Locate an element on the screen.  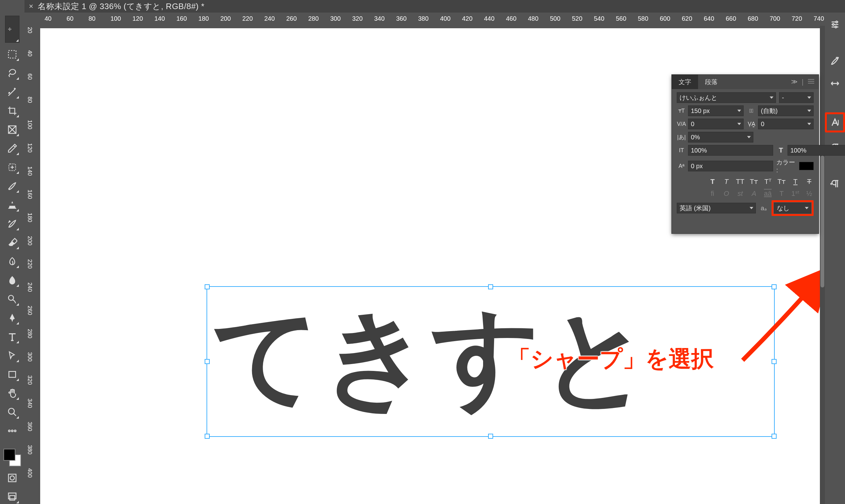
vruler-tick: 380 is located at coordinates (30, 450).